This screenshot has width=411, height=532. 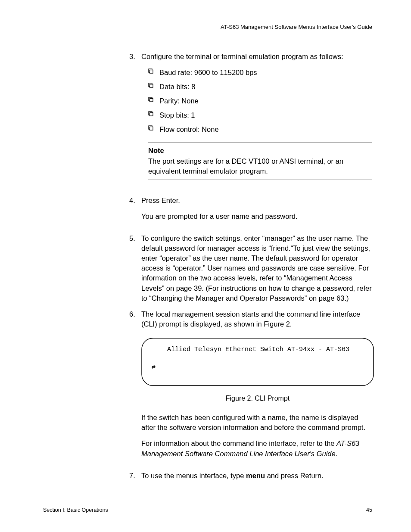 I want to click on step-5: 5. To configure the switch settings, ent…, so click(x=251, y=268).